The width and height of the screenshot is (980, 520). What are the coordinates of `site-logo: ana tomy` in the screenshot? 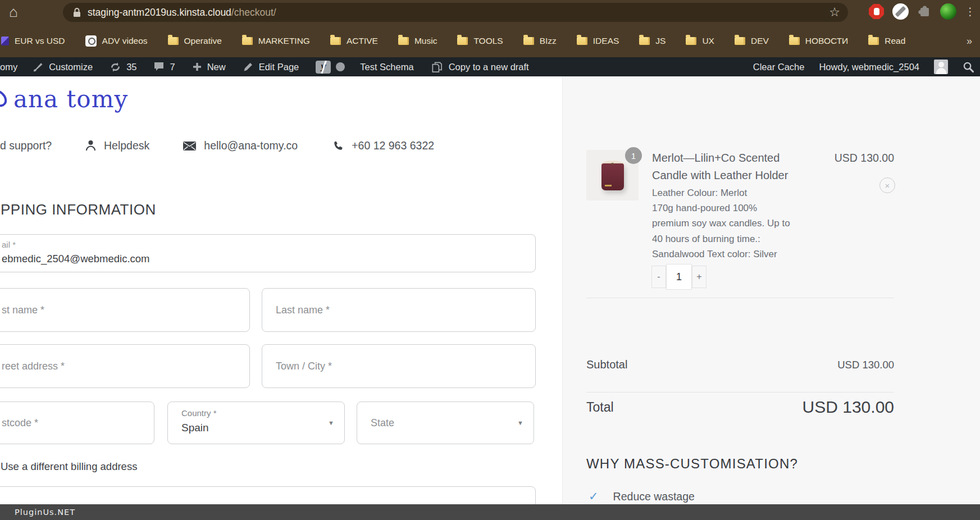 It's located at (71, 99).